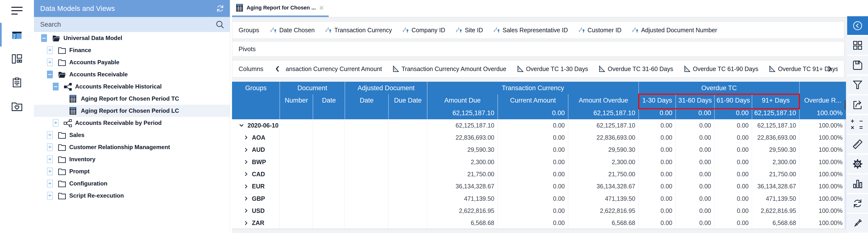  Describe the element at coordinates (858, 144) in the screenshot. I see `ruler-button` at that location.